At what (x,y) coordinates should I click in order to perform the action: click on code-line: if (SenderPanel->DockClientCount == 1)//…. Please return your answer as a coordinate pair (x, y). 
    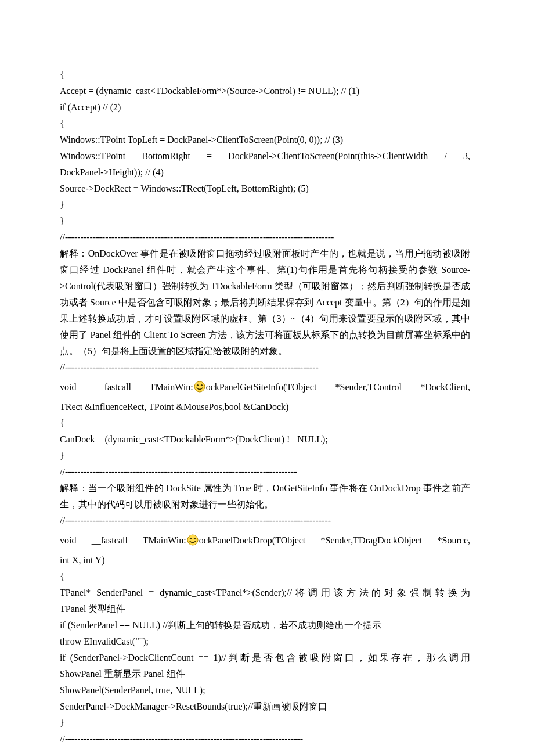
    Looking at the image, I should click on (265, 658).